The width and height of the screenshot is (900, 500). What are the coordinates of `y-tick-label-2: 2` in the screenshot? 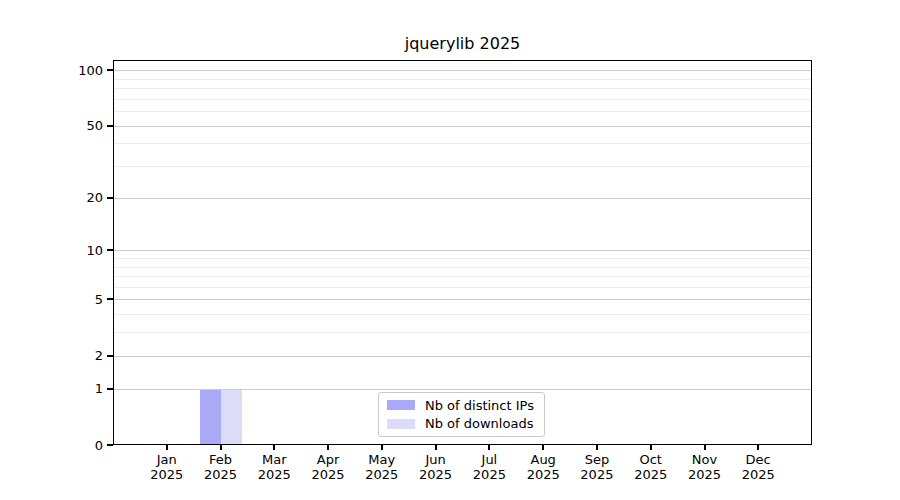 It's located at (73, 356).